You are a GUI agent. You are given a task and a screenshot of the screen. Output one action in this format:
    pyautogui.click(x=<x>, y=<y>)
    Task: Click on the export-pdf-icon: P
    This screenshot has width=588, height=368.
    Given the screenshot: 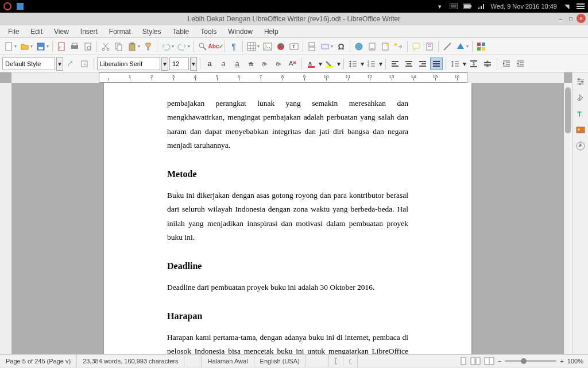 What is the action you would take?
    pyautogui.click(x=61, y=47)
    